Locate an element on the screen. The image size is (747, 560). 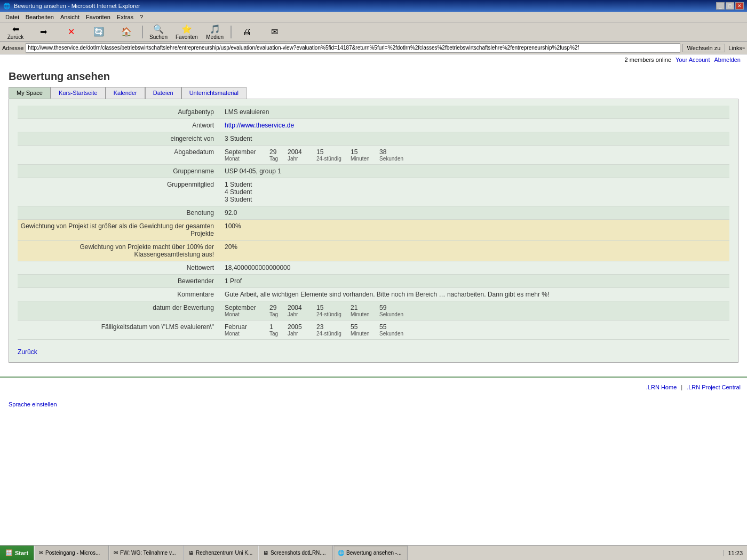
date-values: September292004151538 is located at coordinates (477, 152).